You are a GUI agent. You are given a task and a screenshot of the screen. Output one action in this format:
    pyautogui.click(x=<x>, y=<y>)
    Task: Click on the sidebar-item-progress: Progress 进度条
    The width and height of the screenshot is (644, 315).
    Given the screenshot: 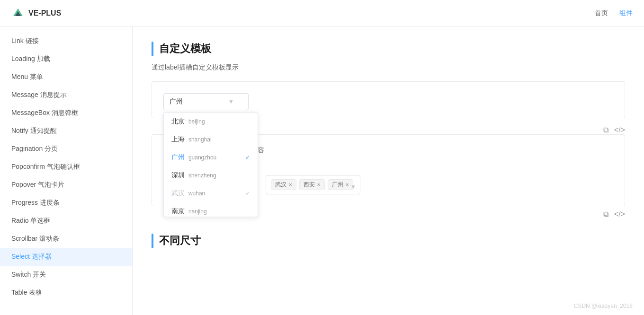 What is the action you would take?
    pyautogui.click(x=66, y=203)
    